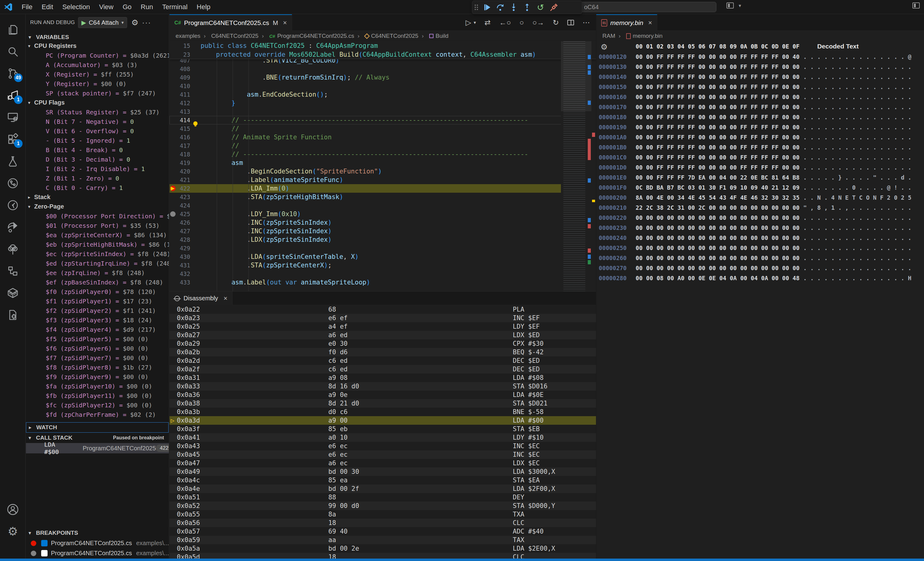 The height and width of the screenshot is (561, 924). Describe the element at coordinates (98, 206) in the screenshot. I see `variable-row: ▾ Zero-Page` at that location.